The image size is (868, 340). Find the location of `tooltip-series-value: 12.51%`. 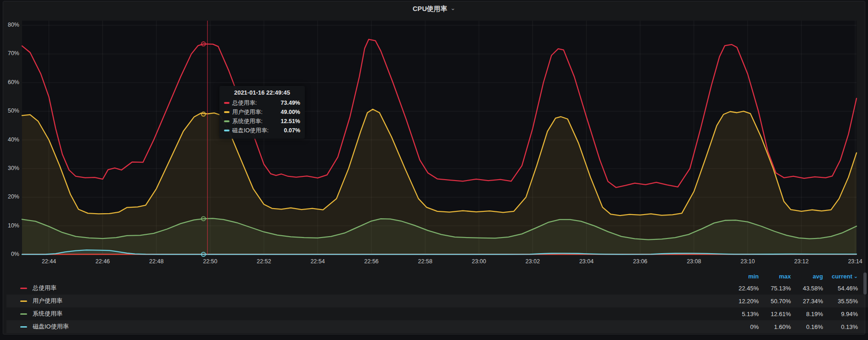

tooltip-series-value: 12.51% is located at coordinates (291, 121).